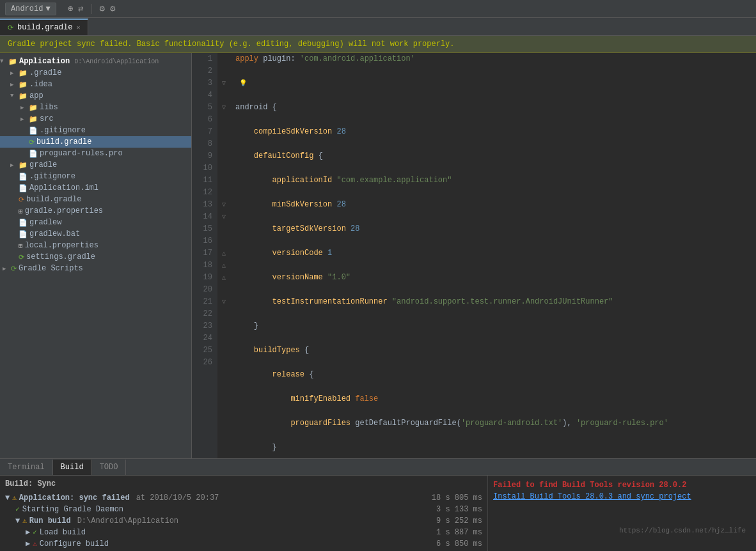  Describe the element at coordinates (10, 28) in the screenshot. I see `gradle-file-icon: ⟳` at that location.